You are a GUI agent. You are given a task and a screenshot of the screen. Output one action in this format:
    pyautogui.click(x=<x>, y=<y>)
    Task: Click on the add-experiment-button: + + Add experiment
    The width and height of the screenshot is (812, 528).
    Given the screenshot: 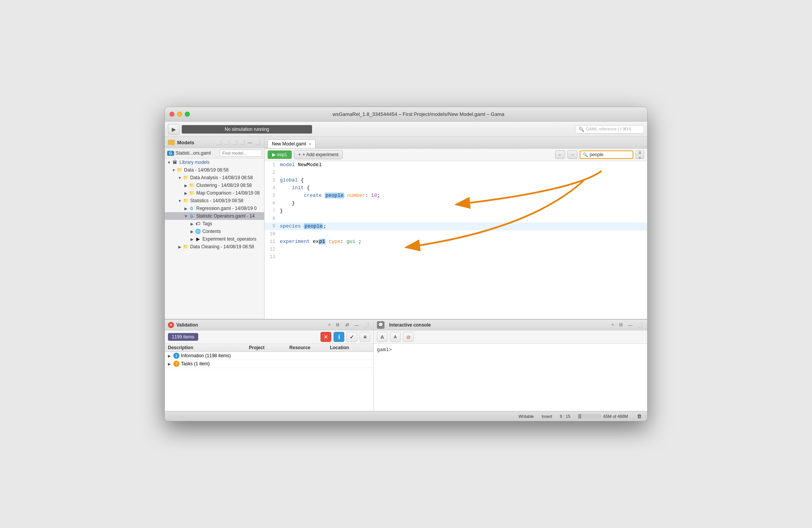 What is the action you would take?
    pyautogui.click(x=318, y=155)
    